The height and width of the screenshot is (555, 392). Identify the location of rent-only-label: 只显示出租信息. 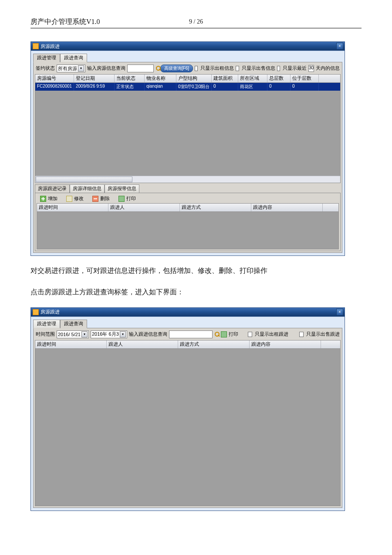
(217, 68).